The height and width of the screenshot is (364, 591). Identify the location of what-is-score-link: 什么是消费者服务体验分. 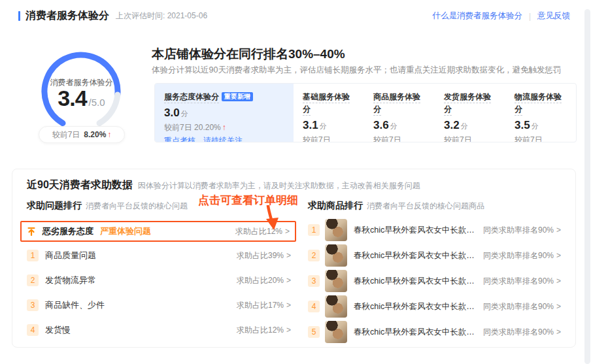
(477, 16).